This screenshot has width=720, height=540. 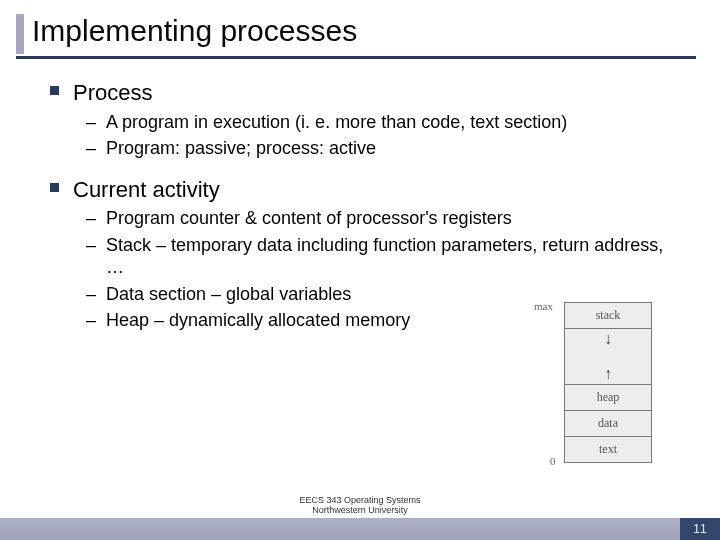 What do you see at coordinates (608, 424) in the screenshot?
I see `mem-segment-data: data` at bounding box center [608, 424].